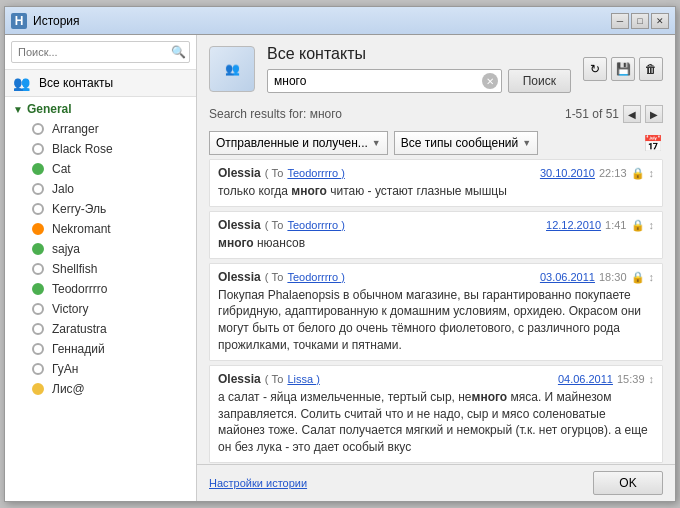 The image size is (680, 508). What do you see at coordinates (178, 52) in the screenshot?
I see `search-icon: 🔍` at bounding box center [178, 52].